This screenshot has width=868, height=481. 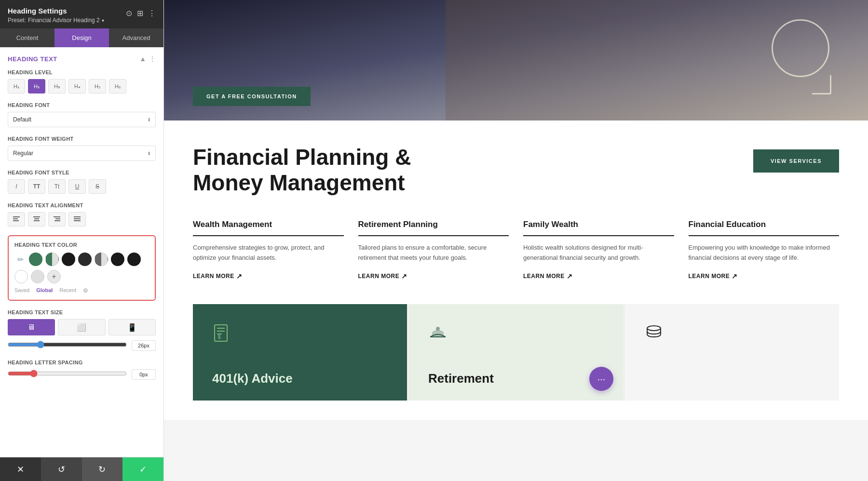 What do you see at coordinates (516, 96) in the screenshot?
I see `hero-content: GET A FREE CONSULTATION` at bounding box center [516, 96].